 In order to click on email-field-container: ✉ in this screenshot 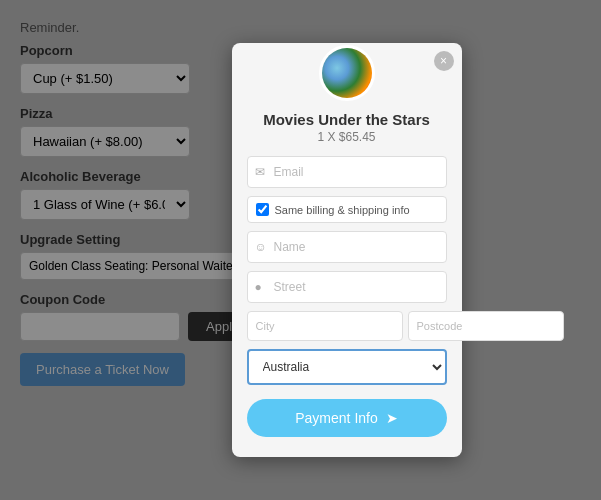, I will do `click(347, 172)`.